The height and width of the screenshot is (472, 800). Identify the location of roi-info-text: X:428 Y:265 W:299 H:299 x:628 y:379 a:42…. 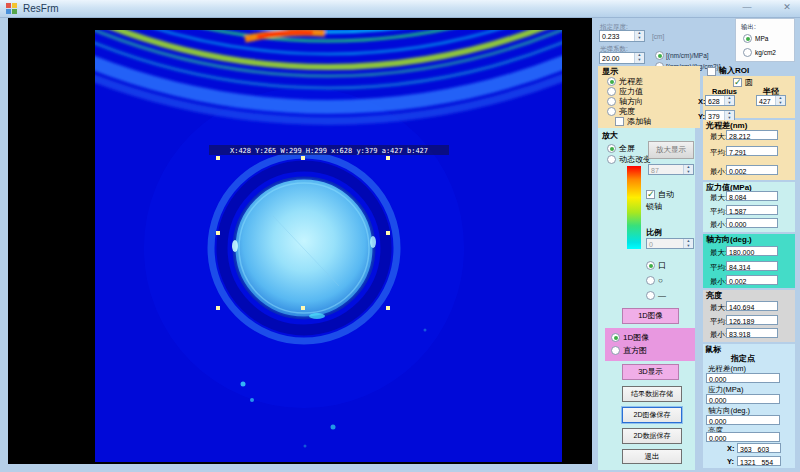
(329, 151).